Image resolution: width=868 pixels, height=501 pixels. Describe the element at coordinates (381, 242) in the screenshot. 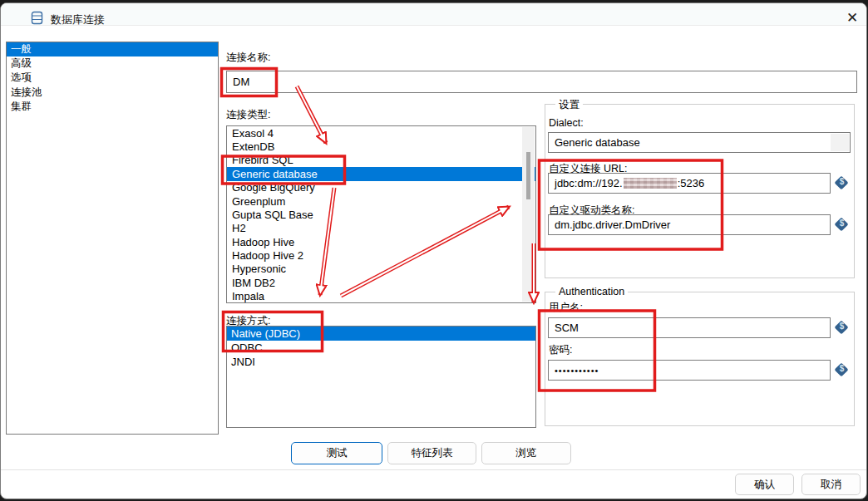

I see `type-item: Hadoop Hive` at that location.